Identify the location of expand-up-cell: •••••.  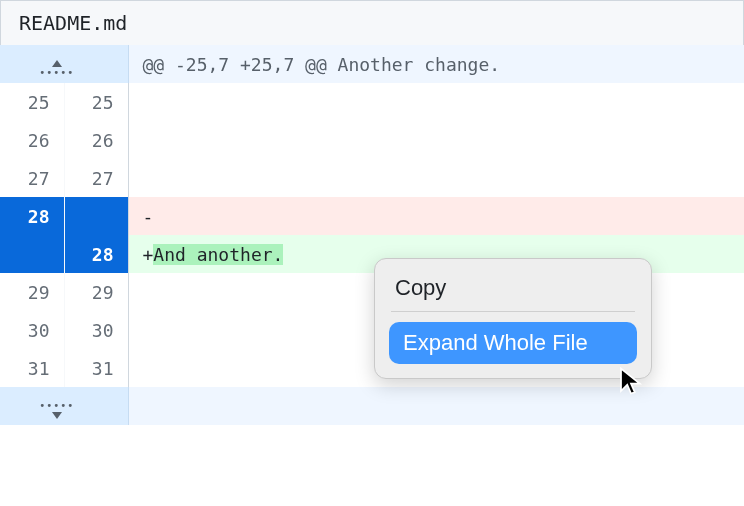
(64, 64).